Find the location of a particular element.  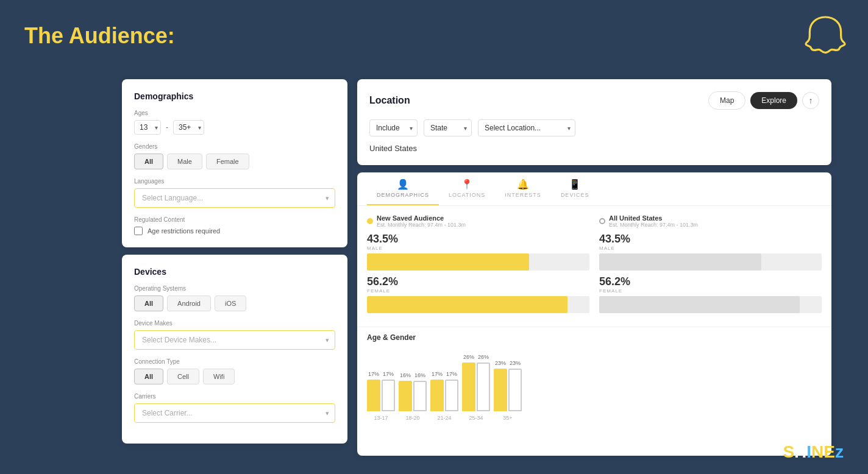

bar-outline is located at coordinates (452, 395).